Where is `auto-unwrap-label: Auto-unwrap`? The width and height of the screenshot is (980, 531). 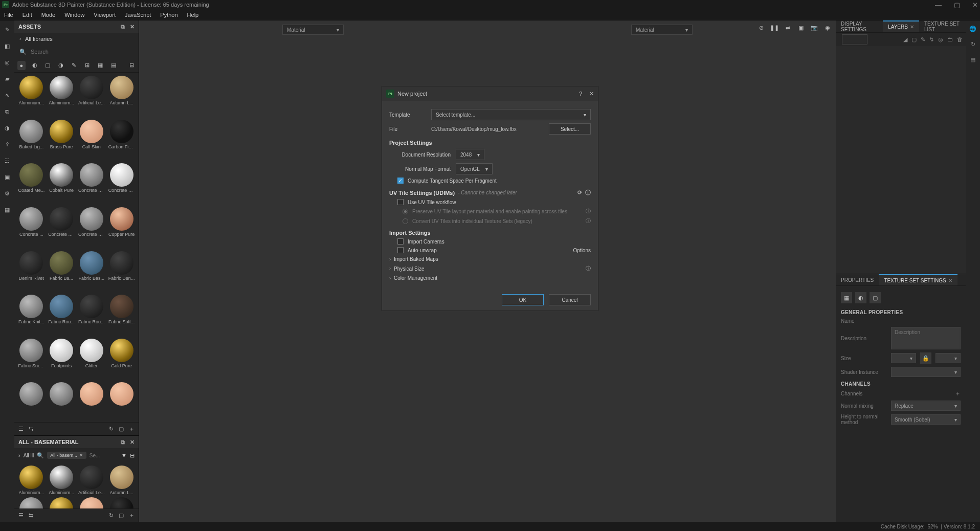
auto-unwrap-label: Auto-unwrap is located at coordinates (422, 251).